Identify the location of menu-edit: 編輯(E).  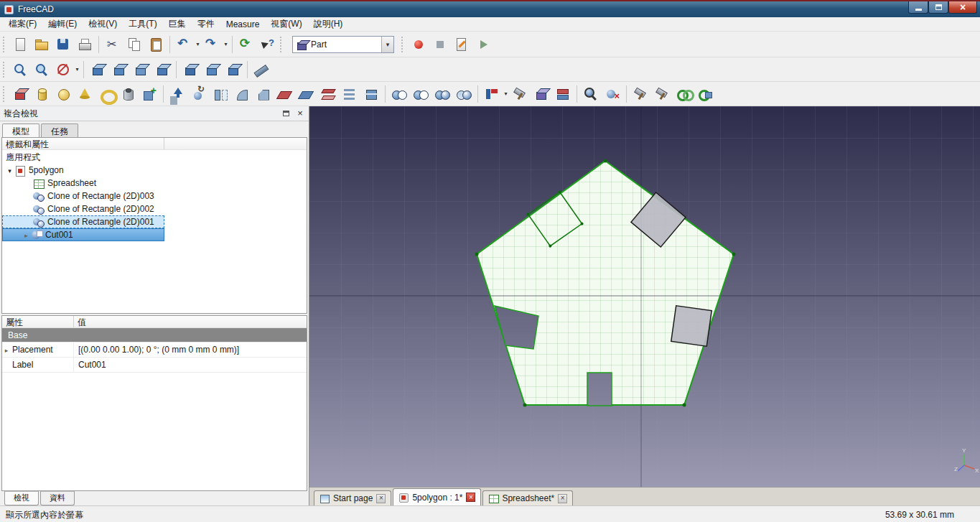
(62, 24).